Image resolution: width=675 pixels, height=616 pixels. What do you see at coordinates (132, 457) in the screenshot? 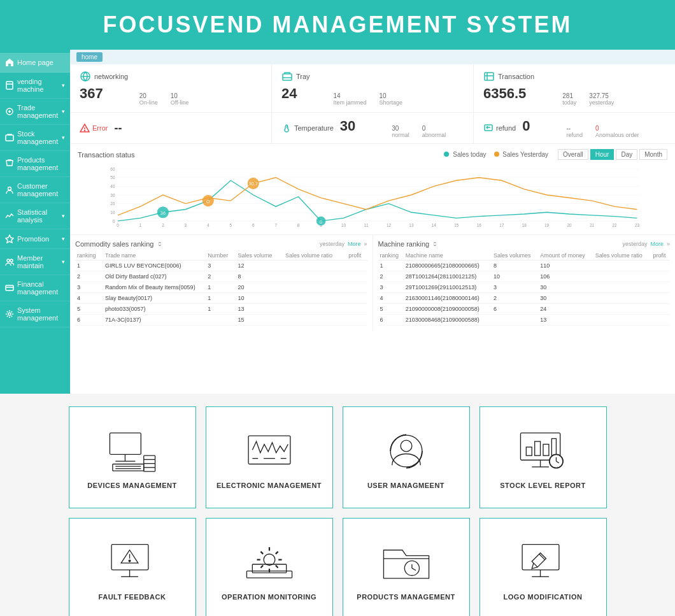
I see `tile-devices: DEVICES MANAGEMENT` at bounding box center [132, 457].